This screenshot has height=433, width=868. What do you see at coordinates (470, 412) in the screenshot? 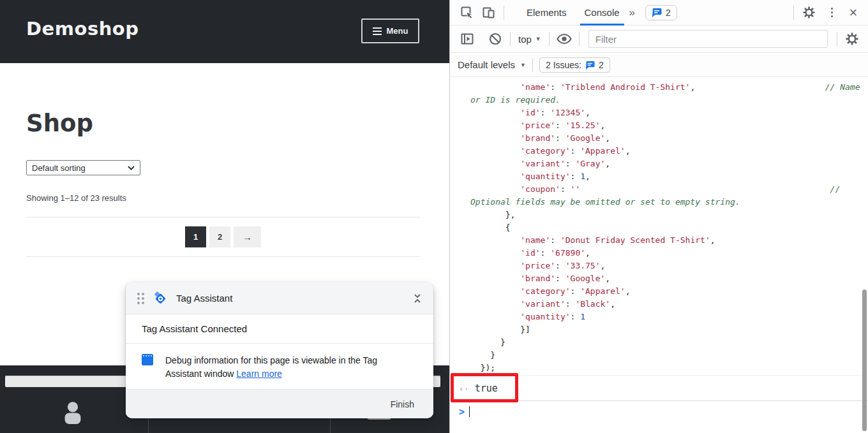
I see `text-cursor` at bounding box center [470, 412].